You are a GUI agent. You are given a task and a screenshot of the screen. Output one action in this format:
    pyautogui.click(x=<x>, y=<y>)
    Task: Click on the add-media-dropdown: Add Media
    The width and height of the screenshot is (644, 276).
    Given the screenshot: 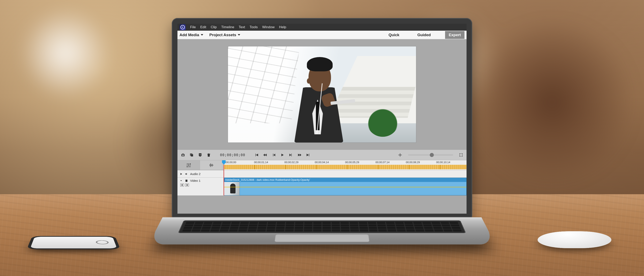 What is the action you would take?
    pyautogui.click(x=192, y=35)
    